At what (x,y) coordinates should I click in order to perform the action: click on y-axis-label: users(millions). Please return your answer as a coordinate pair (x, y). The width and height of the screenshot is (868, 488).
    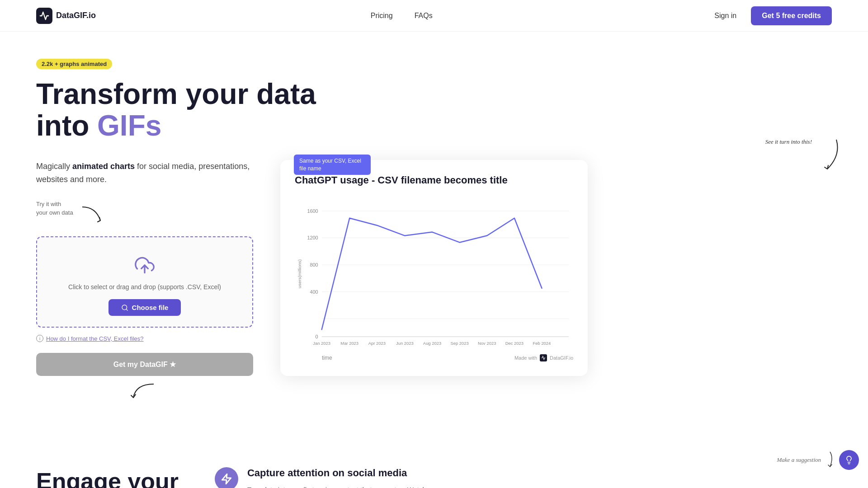
    Looking at the image, I should click on (299, 274).